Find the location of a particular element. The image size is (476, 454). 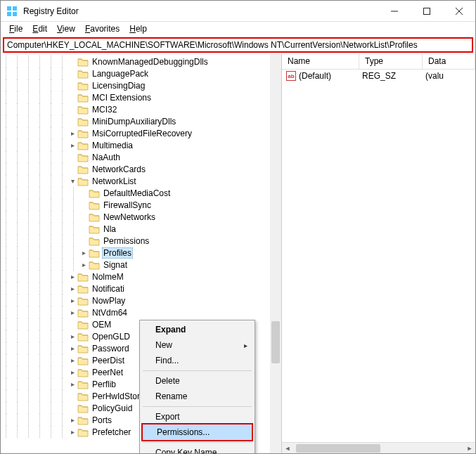

tree-item: ▾NetworkList is located at coordinates (141, 181).